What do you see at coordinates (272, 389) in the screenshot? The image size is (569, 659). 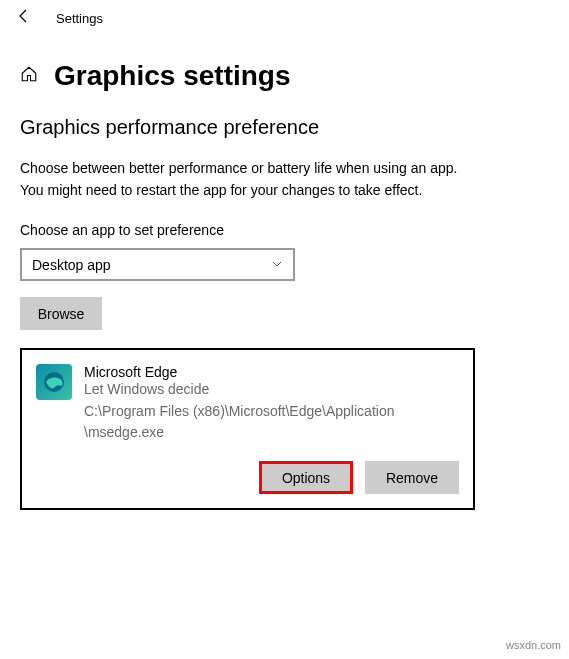 I see `app-preference: Let Windows decide` at bounding box center [272, 389].